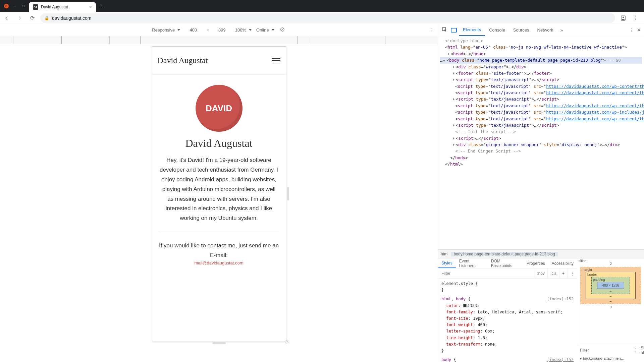 The image size is (644, 362). I want to click on tree-line: <!doctype html>, so click(541, 41).